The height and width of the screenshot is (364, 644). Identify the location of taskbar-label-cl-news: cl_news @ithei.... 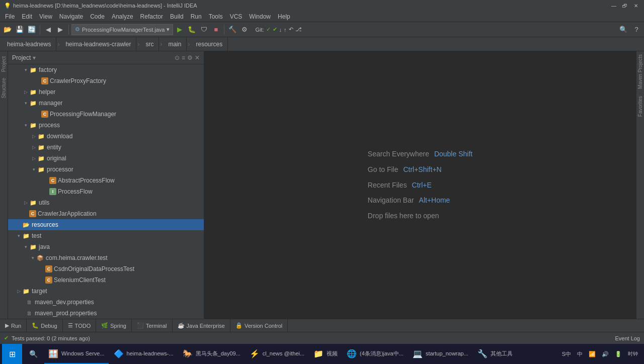
(284, 353).